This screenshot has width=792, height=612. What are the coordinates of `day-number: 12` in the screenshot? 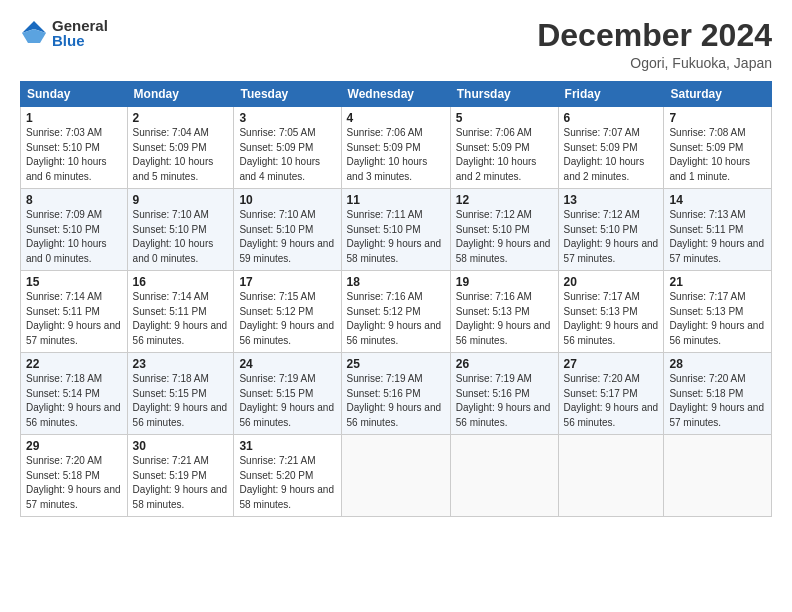 It's located at (504, 200).